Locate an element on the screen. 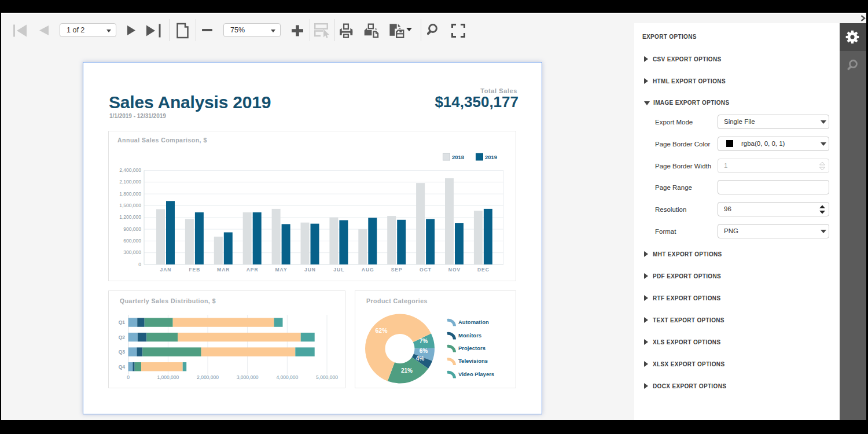 This screenshot has height=434, width=868. svg-text: 62% is located at coordinates (381, 330).